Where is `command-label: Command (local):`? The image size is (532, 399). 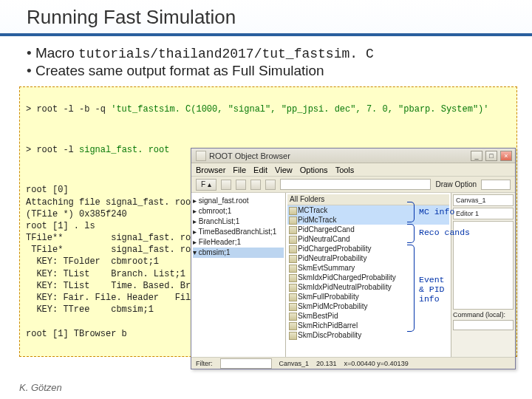 command-label: Command (local): is located at coordinates (483, 315).